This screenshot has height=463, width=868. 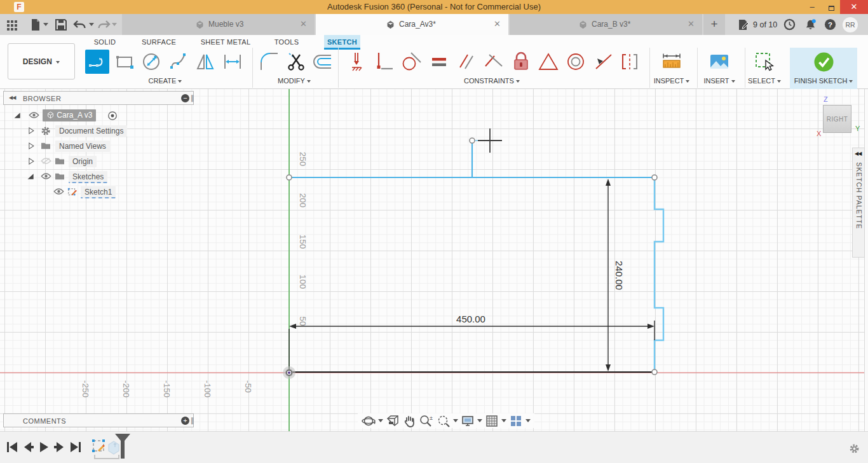 I want to click on redo-icon, so click(x=104, y=25).